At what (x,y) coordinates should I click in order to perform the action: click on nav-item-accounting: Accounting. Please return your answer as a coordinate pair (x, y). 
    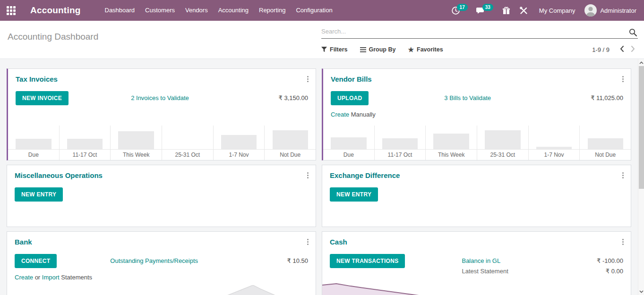
    Looking at the image, I should click on (233, 10).